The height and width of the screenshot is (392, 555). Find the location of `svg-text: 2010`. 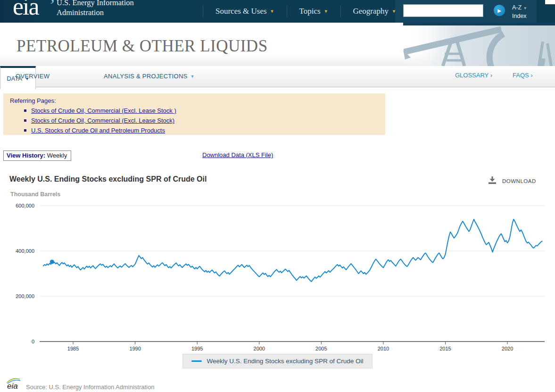

svg-text: 2010 is located at coordinates (383, 349).